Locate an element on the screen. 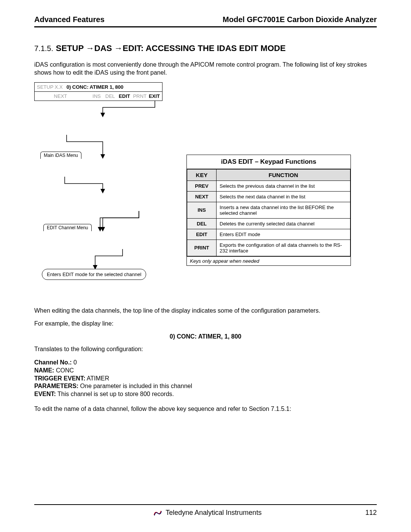 Image resolution: width=411 pixels, height=532 pixels. cfg-parameters: PARAMETERS: One parameter is included in… is located at coordinates (206, 386).